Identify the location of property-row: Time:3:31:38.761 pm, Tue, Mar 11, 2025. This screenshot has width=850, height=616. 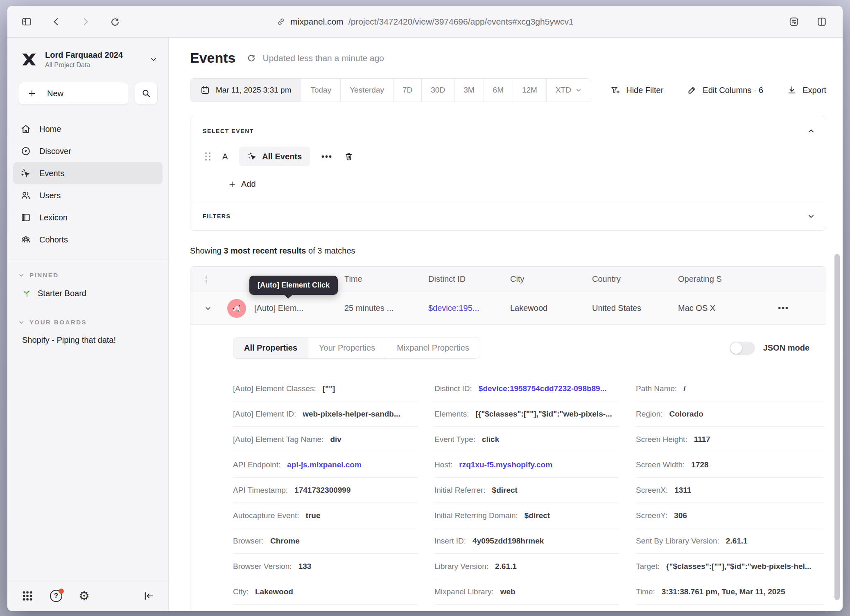
(730, 592).